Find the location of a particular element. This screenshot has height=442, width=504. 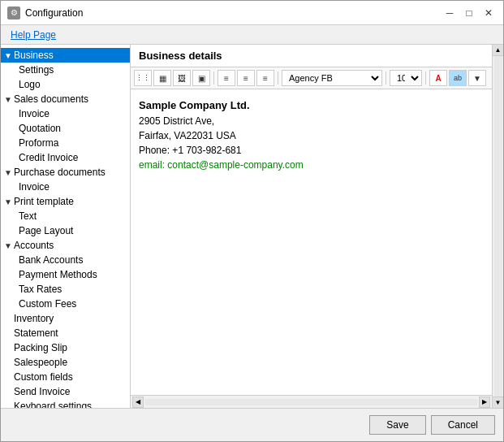

sidebar-item-custom-fields: Custom fields is located at coordinates (65, 377).